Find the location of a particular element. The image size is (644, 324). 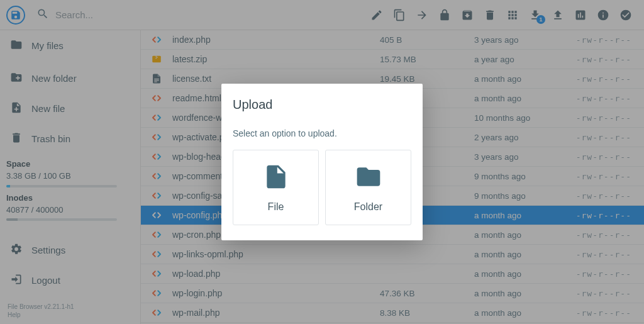

upload-folder-card: Folder is located at coordinates (369, 187).